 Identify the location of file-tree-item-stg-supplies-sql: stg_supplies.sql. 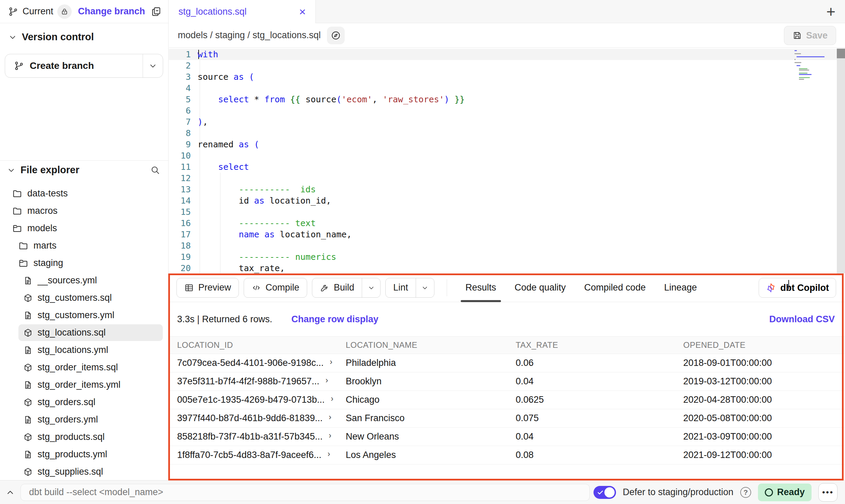
(84, 472).